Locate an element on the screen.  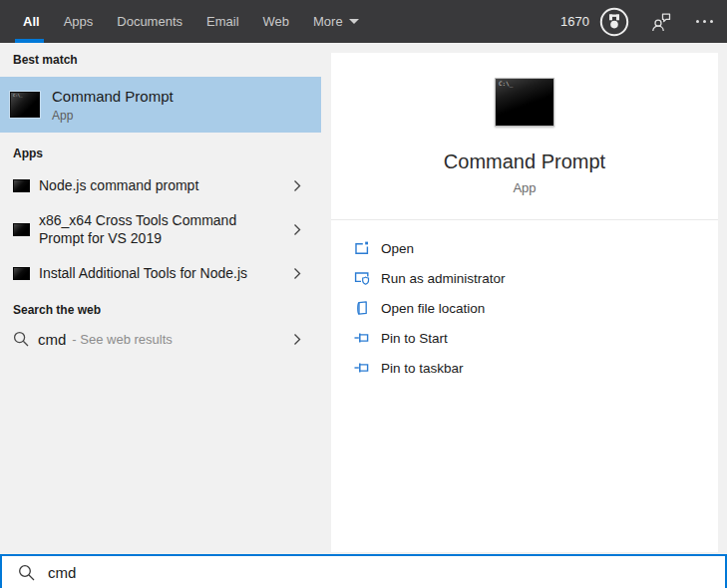
web-result-suffix: - See web results is located at coordinates (122, 339).